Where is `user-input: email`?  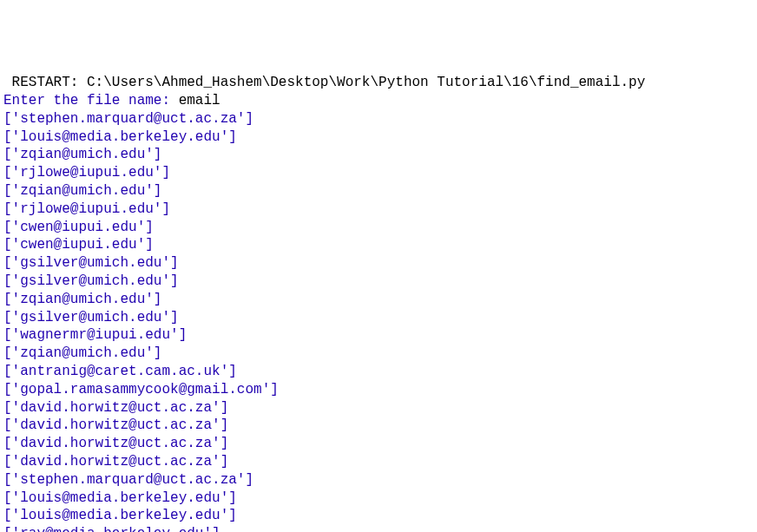 user-input: email is located at coordinates (200, 101).